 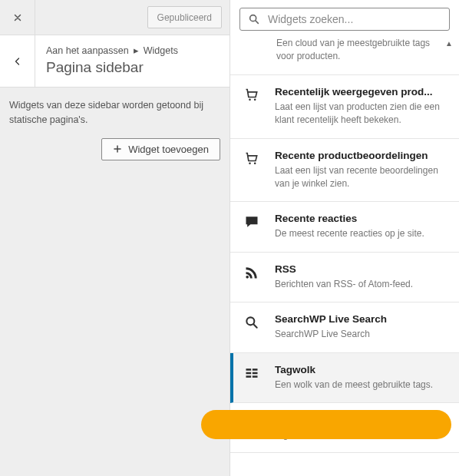 What do you see at coordinates (161, 51) in the screenshot?
I see `breadcrumb-current: Widgets` at bounding box center [161, 51].